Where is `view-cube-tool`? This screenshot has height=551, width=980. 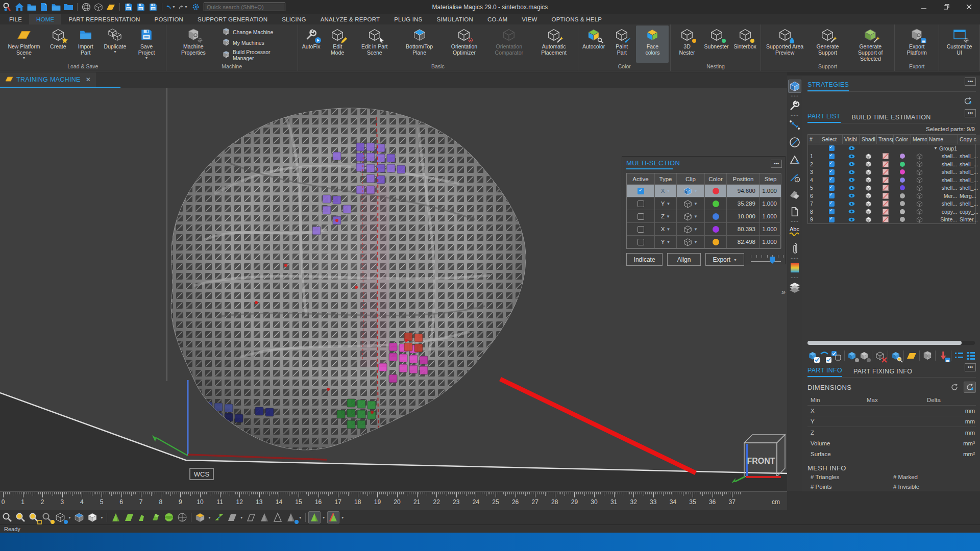 view-cube-tool is located at coordinates (795, 86).